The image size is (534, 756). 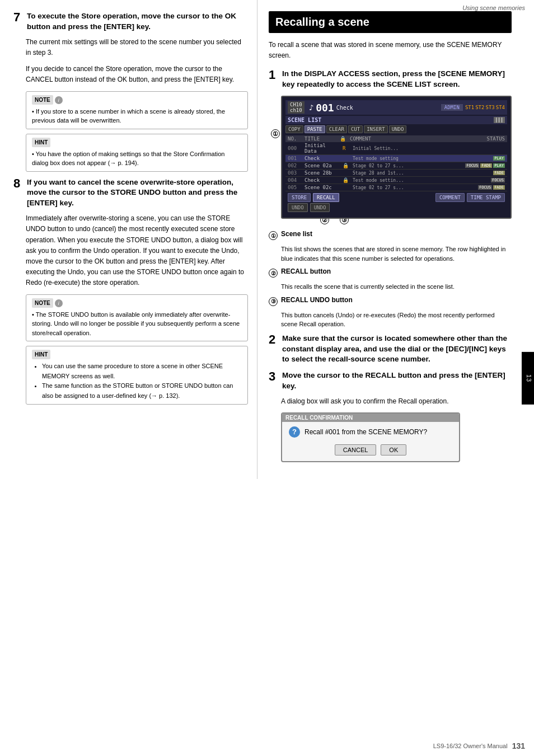 What do you see at coordinates (321, 180) in the screenshot?
I see `row-title-004: Check` at bounding box center [321, 180].